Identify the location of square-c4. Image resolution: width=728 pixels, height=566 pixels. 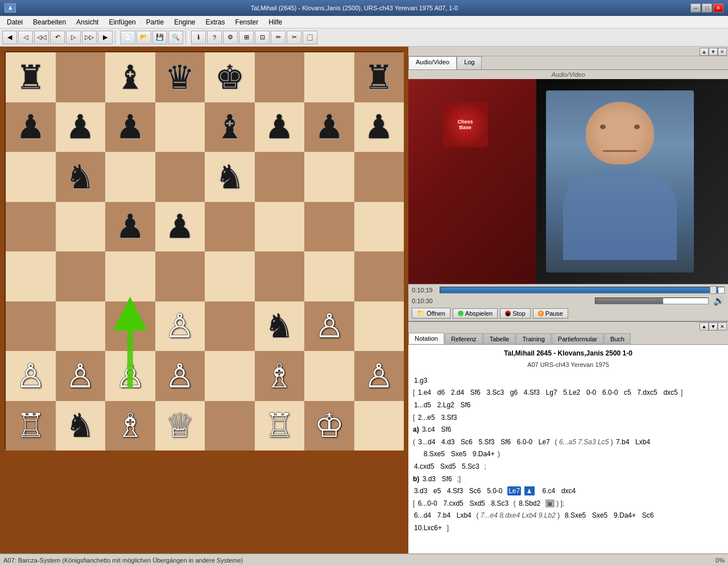
(130, 276).